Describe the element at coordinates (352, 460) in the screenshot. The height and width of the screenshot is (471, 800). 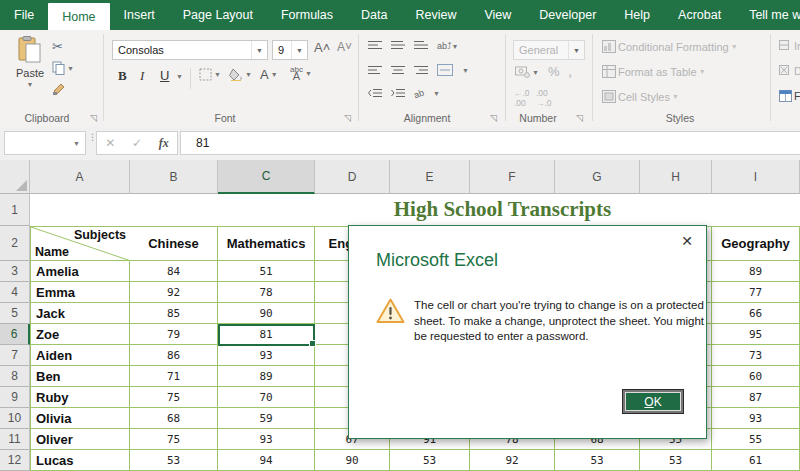
I see `cell-D12: 90` at that location.